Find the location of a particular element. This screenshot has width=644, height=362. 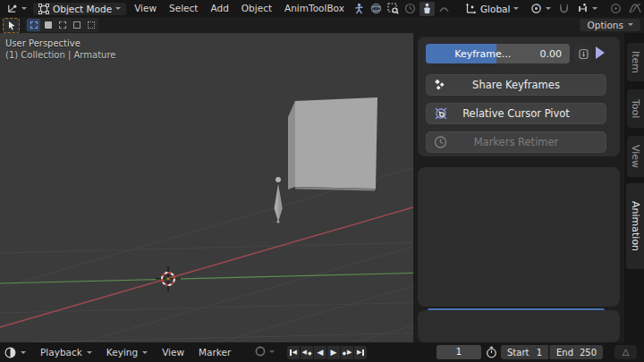

globe-icon is located at coordinates (376, 9).